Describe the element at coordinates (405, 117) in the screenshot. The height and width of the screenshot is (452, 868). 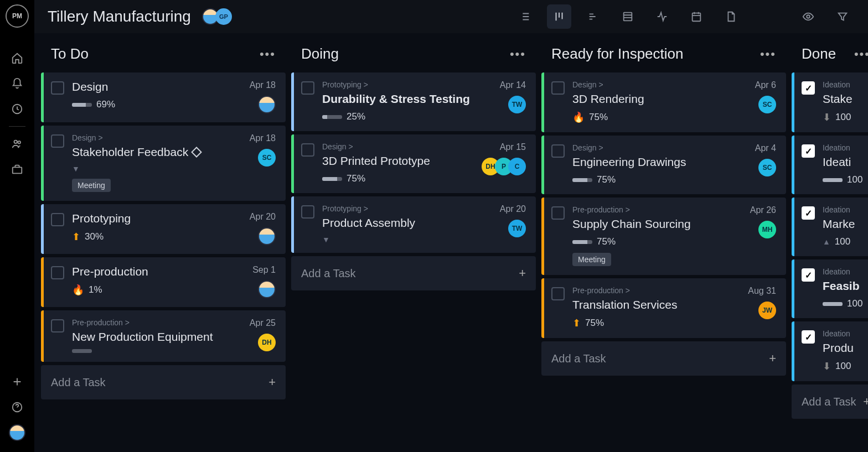
I see `task-meta: 25%` at that location.